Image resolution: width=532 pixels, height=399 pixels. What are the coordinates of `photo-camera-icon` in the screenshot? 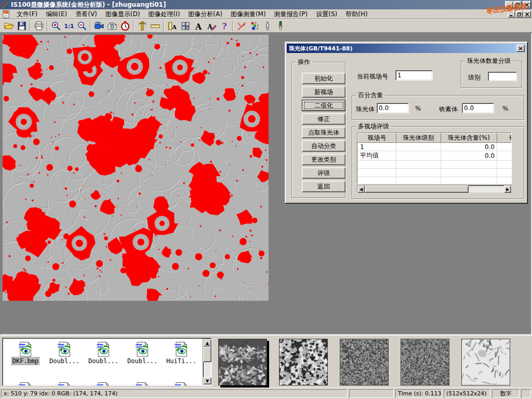 It's located at (112, 26).